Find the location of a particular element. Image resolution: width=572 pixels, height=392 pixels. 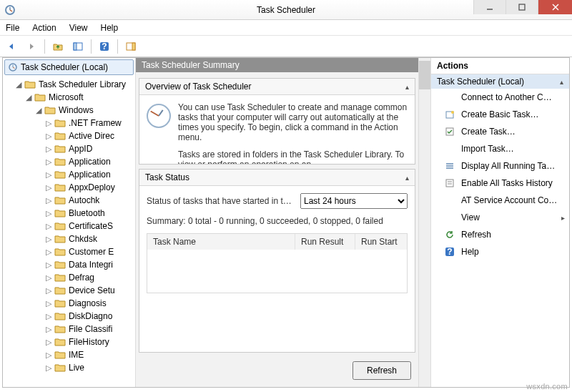

menu-action: Action is located at coordinates (44, 28).